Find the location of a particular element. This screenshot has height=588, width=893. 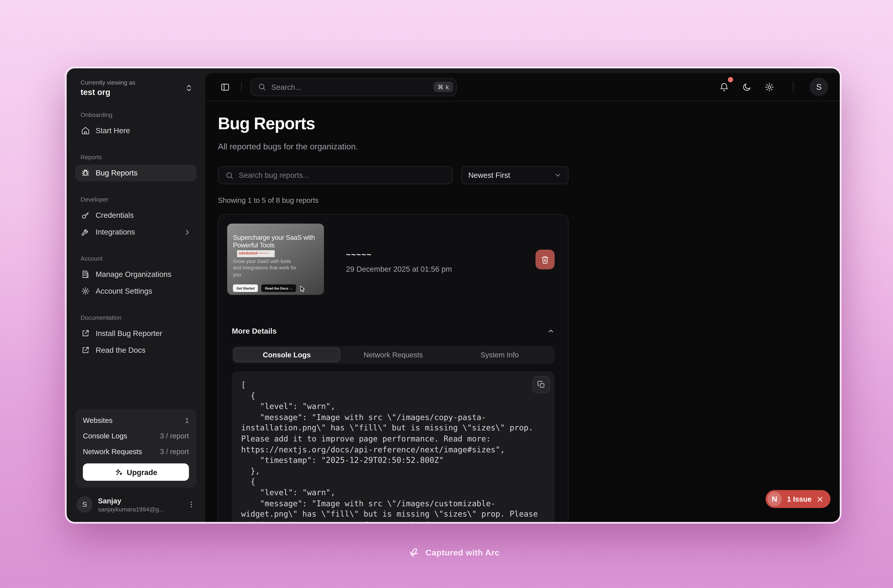

sidebar-section-onboarding: Onboarding Start Here is located at coordinates (136, 125).